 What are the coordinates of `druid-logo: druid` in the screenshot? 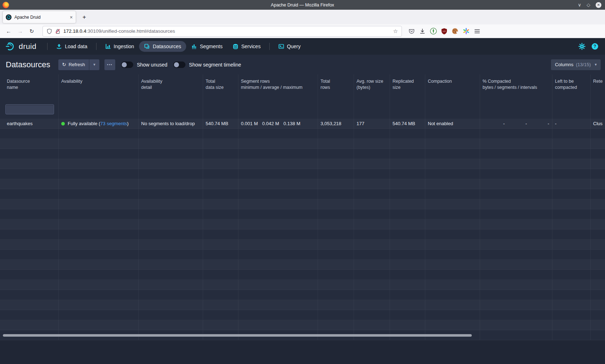 It's located at (21, 46).